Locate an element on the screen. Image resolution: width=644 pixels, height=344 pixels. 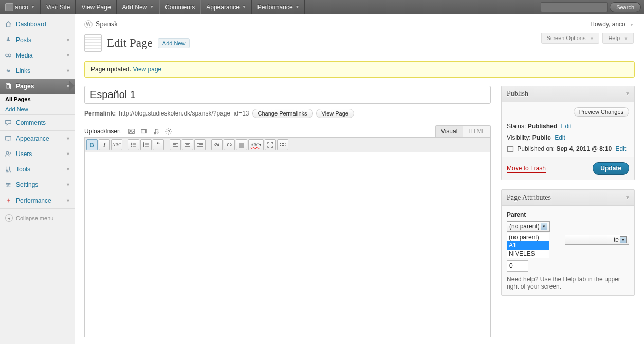
update-button: Update is located at coordinates (611, 168).